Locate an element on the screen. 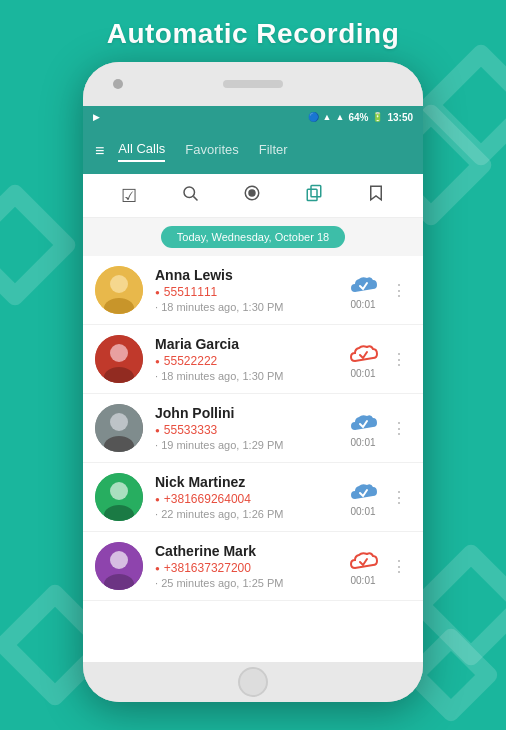 The image size is (506, 730). bluetooth-icon: 🔵 is located at coordinates (314, 117).